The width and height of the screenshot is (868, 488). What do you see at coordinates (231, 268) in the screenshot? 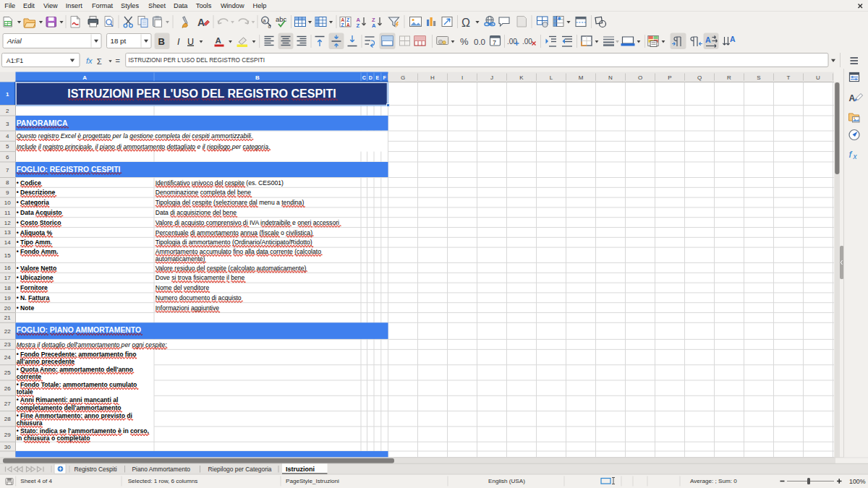
I see `svg-text:Valore residuo del cespite (ca: Valore residuo del cespite (calcolato au…` at bounding box center [231, 268].